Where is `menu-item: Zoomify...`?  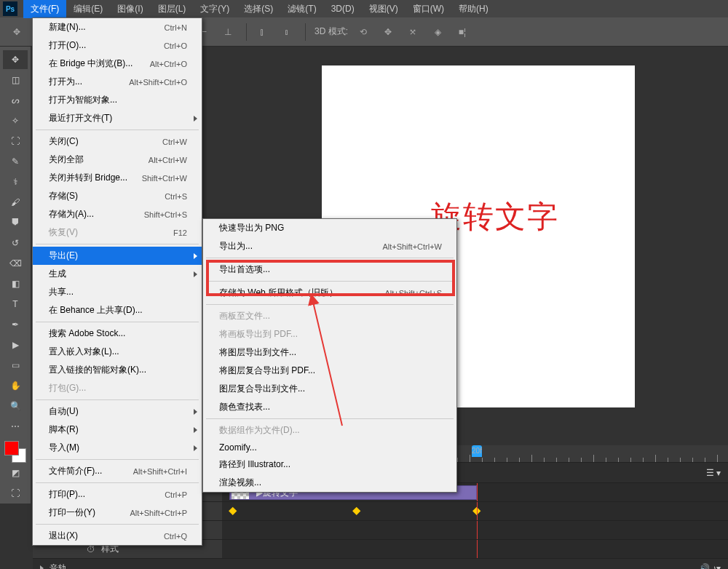 menu-item: Zoomify... is located at coordinates (330, 447).